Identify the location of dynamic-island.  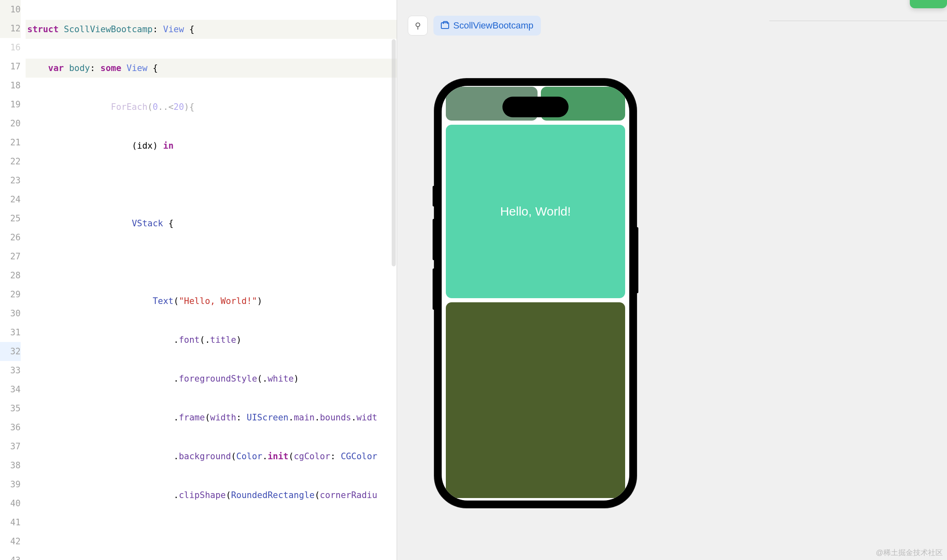
(535, 107).